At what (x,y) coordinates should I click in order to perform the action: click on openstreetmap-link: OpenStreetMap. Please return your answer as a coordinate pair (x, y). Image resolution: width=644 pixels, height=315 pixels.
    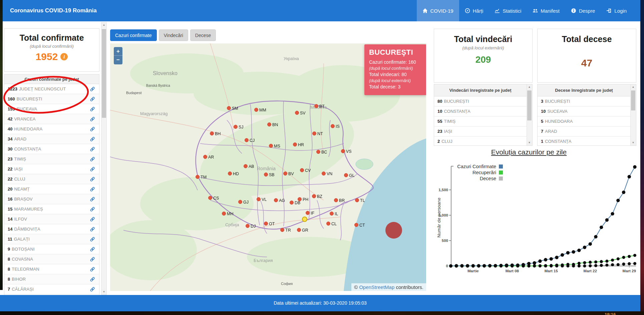
    Looking at the image, I should click on (377, 287).